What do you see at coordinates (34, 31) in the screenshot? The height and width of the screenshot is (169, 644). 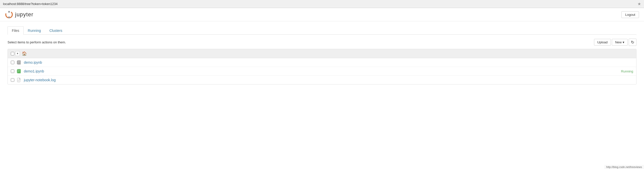 I see `tab-running: Running` at bounding box center [34, 31].